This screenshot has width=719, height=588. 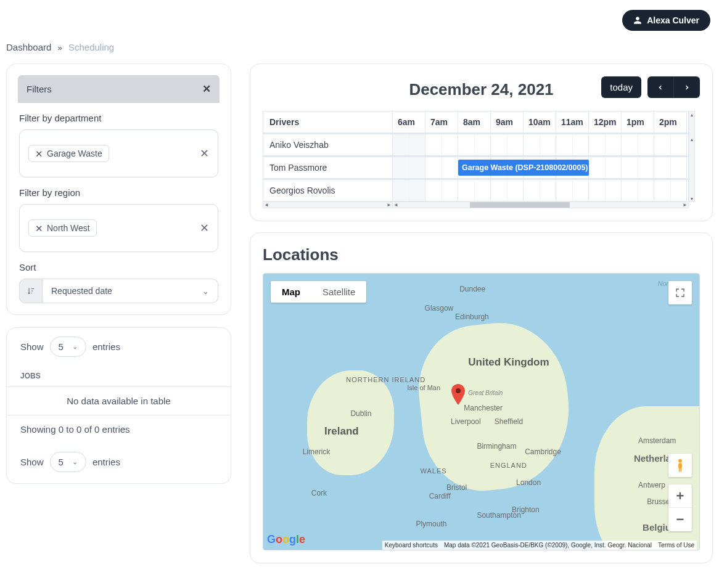 I want to click on city-label: Cambridge, so click(x=543, y=452).